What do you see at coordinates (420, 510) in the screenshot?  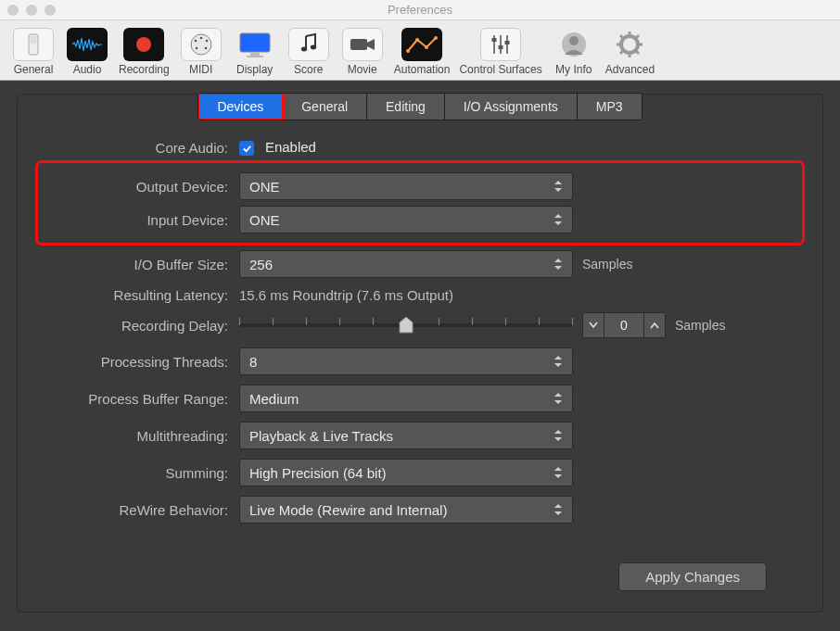 I see `row-rewire: ReWire Behavior: Live Mode (Rewire and I…` at bounding box center [420, 510].